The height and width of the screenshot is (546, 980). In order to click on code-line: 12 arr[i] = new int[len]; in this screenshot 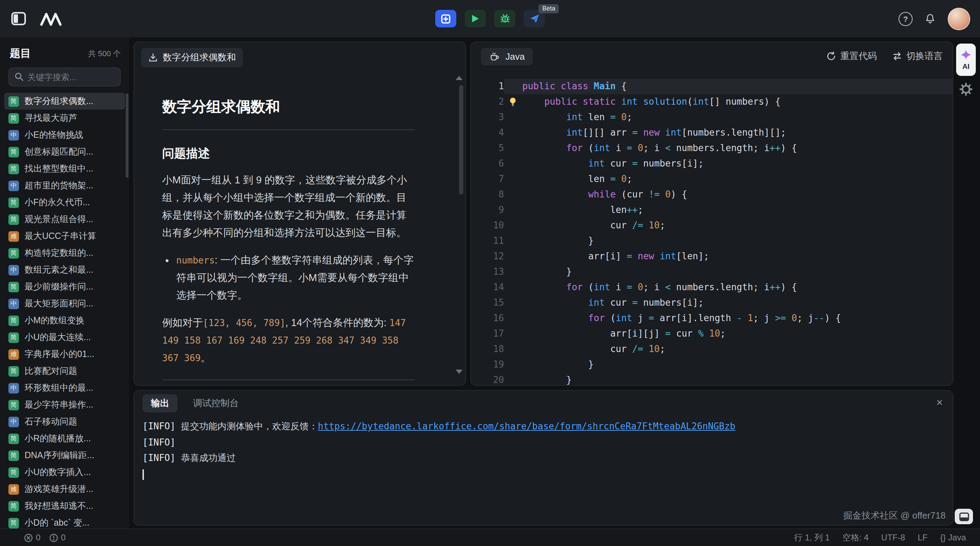, I will do `click(712, 257)`.